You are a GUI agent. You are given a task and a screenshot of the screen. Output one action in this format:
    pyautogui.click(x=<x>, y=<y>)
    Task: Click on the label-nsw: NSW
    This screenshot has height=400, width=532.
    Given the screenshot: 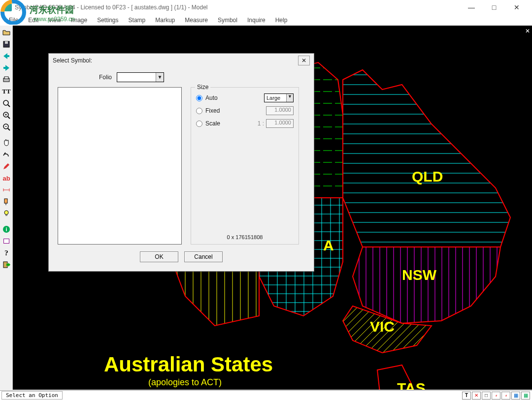 What is the action you would take?
    pyautogui.click(x=419, y=275)
    